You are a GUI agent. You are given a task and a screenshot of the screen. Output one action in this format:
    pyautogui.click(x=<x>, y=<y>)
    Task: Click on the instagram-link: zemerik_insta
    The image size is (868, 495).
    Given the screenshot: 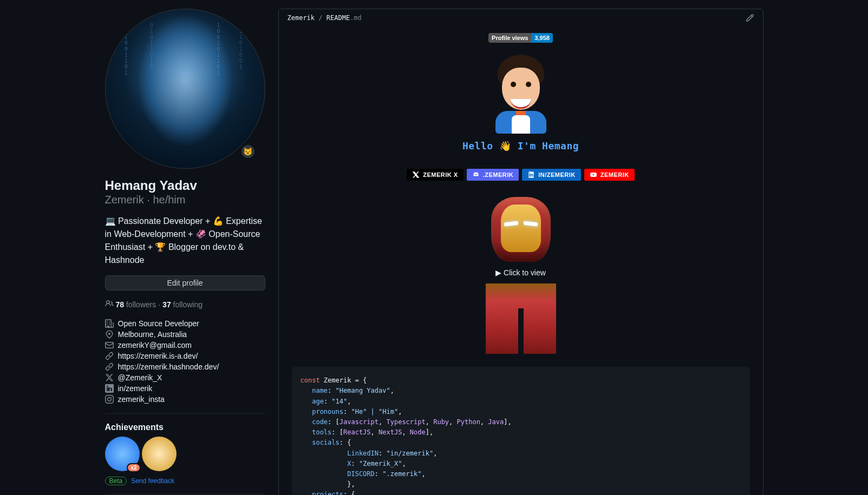 What is the action you would take?
    pyautogui.click(x=141, y=399)
    